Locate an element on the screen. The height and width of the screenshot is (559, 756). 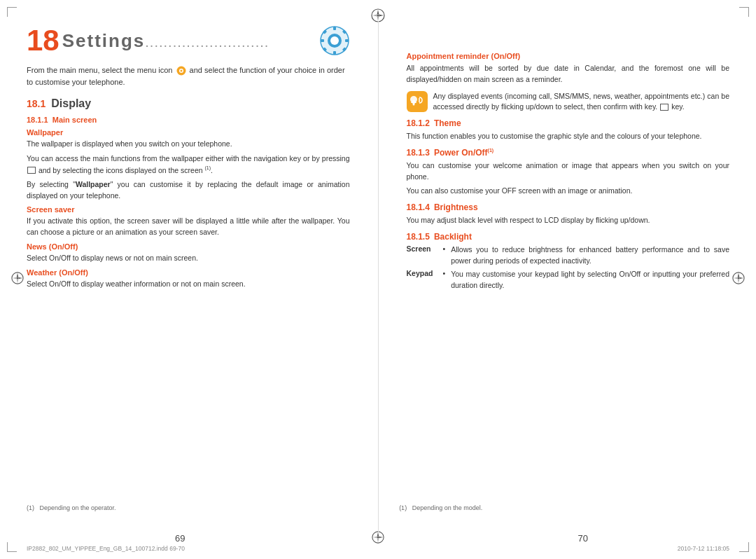
wallpaper-text1: The wallpaper is displayed when you swit… is located at coordinates (188, 144).